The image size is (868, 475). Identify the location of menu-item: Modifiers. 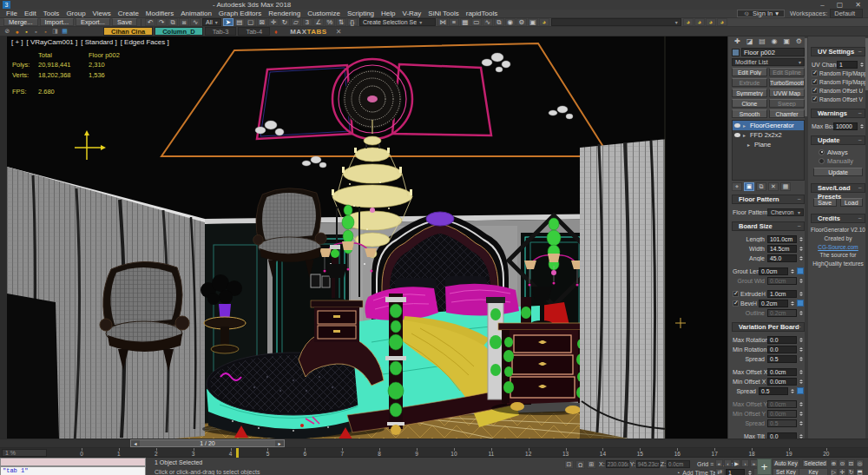
(160, 14).